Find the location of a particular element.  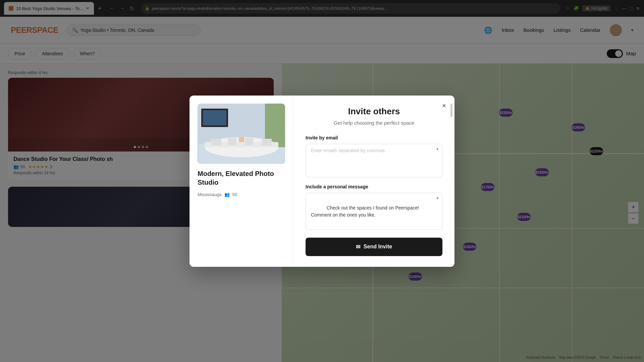

email-input-wrapper: Enter emails separated by commas. * is located at coordinates (374, 161).